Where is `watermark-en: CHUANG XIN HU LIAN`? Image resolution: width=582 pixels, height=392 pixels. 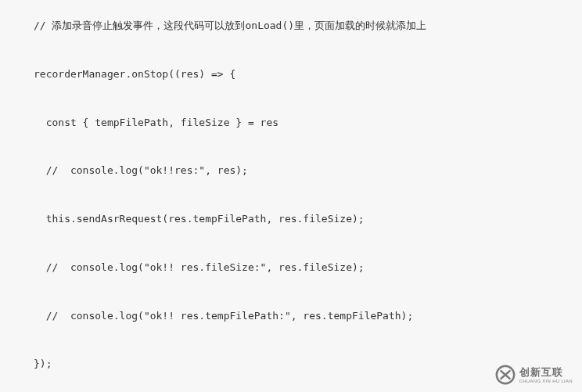
watermark-en: CHUANG XIN HU LIAN is located at coordinates (546, 381).